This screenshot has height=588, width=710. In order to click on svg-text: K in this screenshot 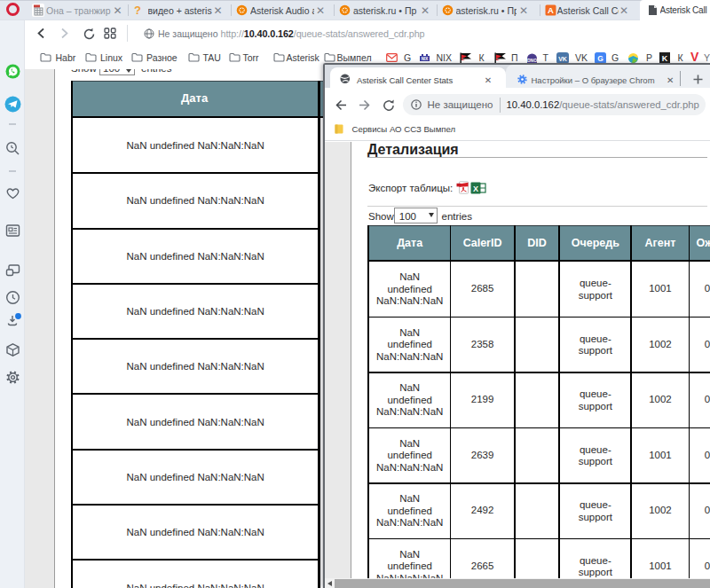, I will do `click(666, 58)`.